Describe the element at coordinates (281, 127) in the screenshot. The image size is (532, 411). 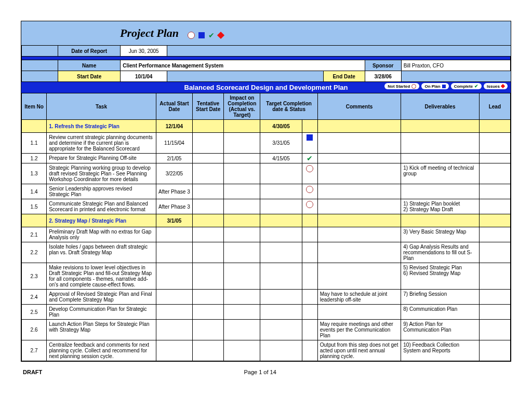
I see `group-target: 4/30/05` at that location.